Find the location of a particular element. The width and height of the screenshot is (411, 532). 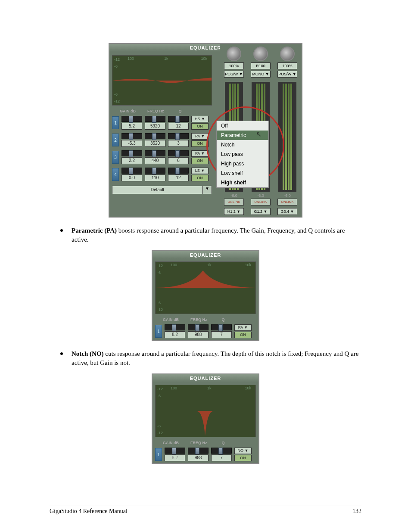

preset-selector: Default ▼ is located at coordinates (162, 190).